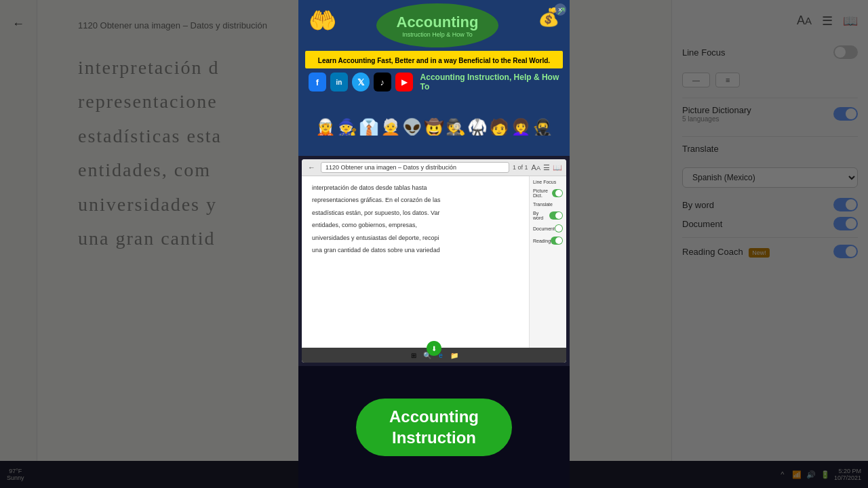 The width and height of the screenshot is (868, 488). I want to click on browser-text-line-1: interpretación de datos desde tablas has…, so click(415, 188).